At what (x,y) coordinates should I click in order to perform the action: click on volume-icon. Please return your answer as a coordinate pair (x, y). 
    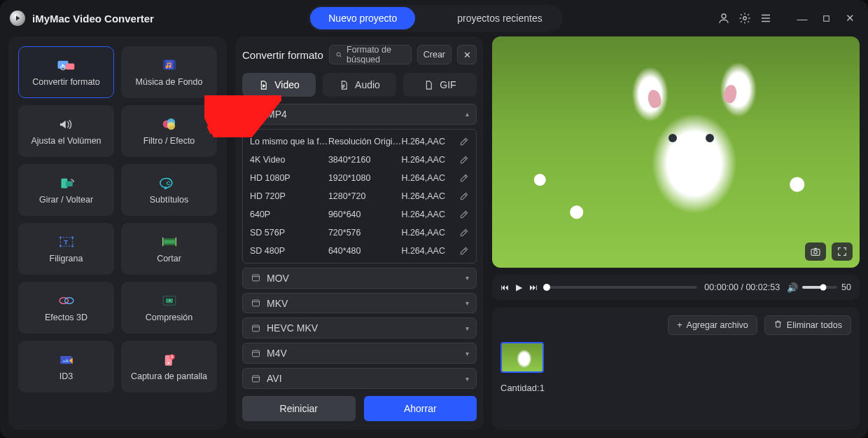
    Looking at the image, I should click on (66, 124).